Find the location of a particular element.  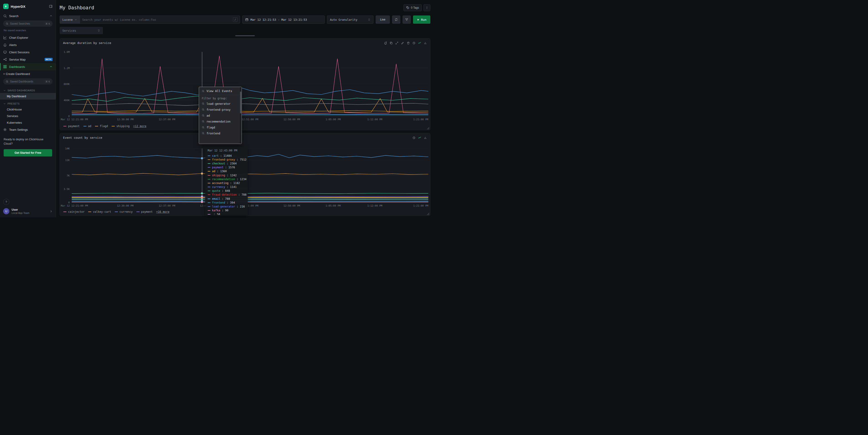

sidebar-item-chart-explorer: Chart Explorer is located at coordinates (28, 38).